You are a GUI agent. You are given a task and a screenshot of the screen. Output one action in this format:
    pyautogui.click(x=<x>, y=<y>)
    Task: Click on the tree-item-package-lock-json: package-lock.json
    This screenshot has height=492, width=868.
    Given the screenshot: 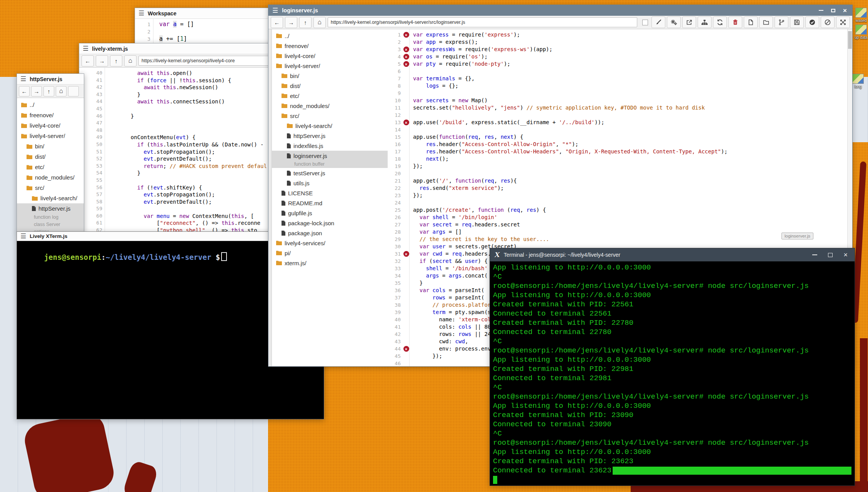 What is the action you would take?
    pyautogui.click(x=330, y=223)
    